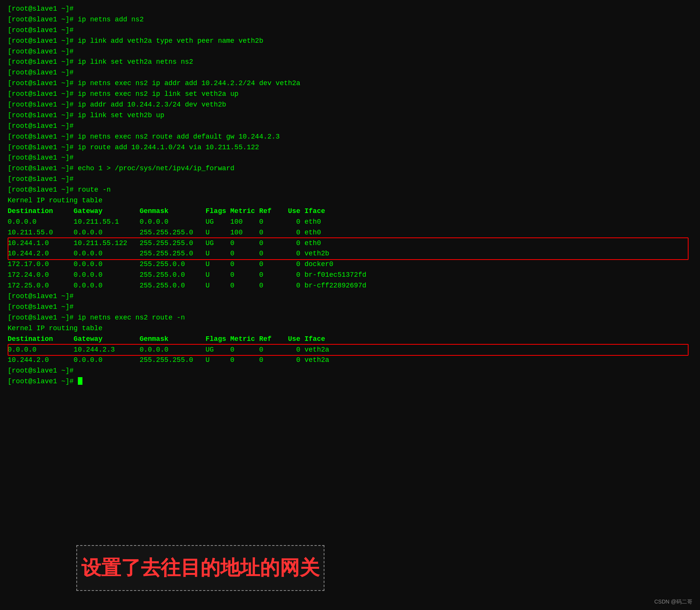  What do you see at coordinates (350, 244) in the screenshot?
I see `terminal-line: 10.244.1.0 10.211.55.122 255.255.255.0 U…` at bounding box center [350, 244].